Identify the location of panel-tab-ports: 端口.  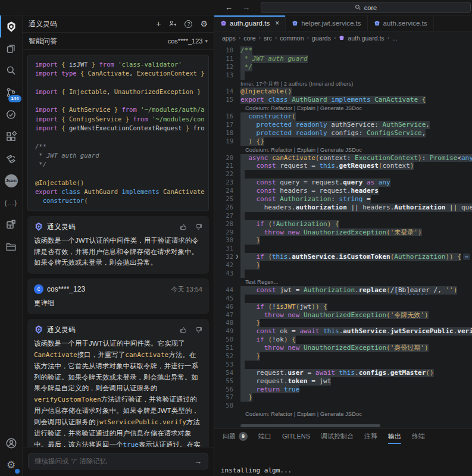
(265, 437).